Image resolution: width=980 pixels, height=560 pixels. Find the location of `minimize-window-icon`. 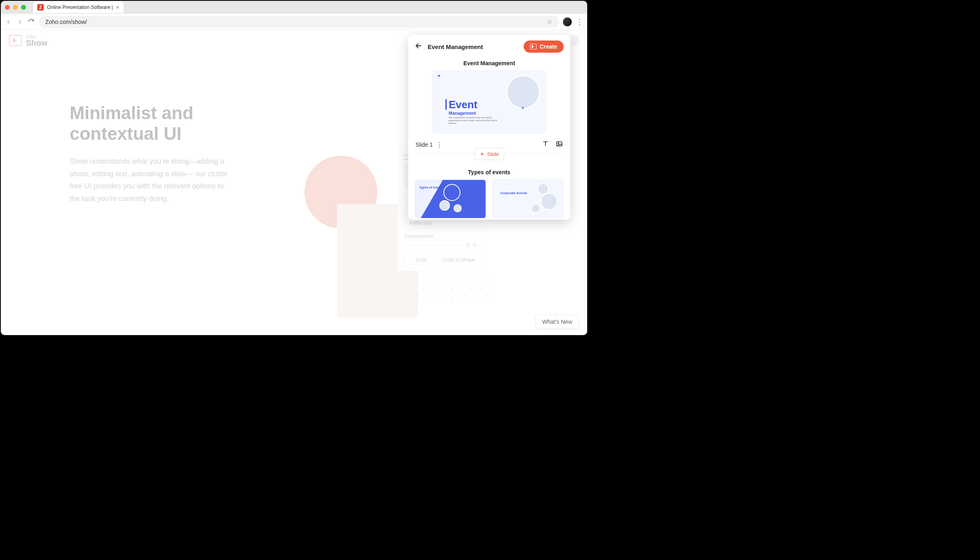

minimize-window-icon is located at coordinates (15, 7).